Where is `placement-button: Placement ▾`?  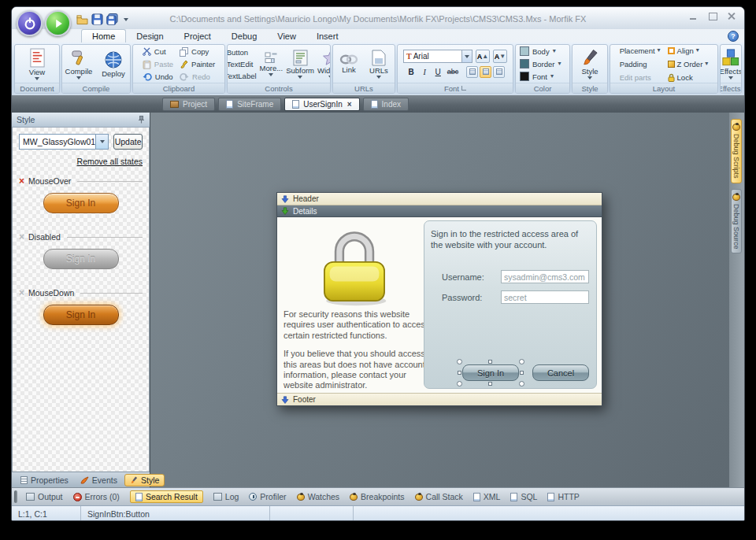
placement-button: Placement ▾ is located at coordinates (640, 50).